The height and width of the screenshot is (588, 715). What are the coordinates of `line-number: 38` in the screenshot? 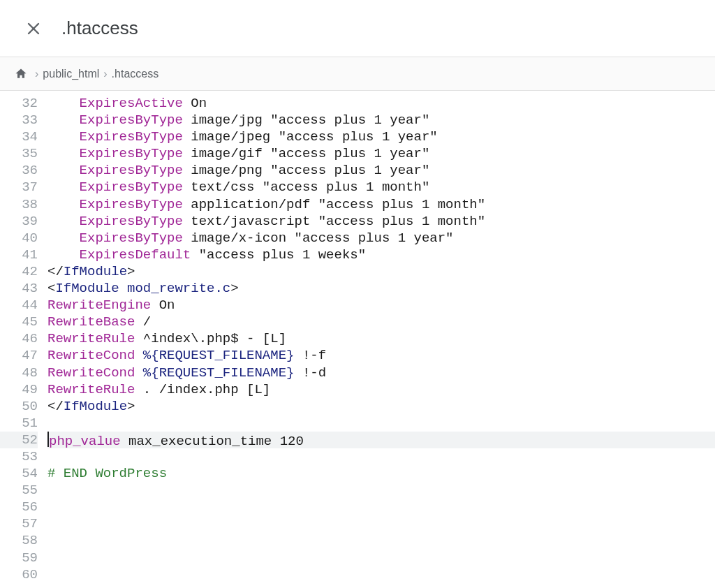 It's located at (19, 205).